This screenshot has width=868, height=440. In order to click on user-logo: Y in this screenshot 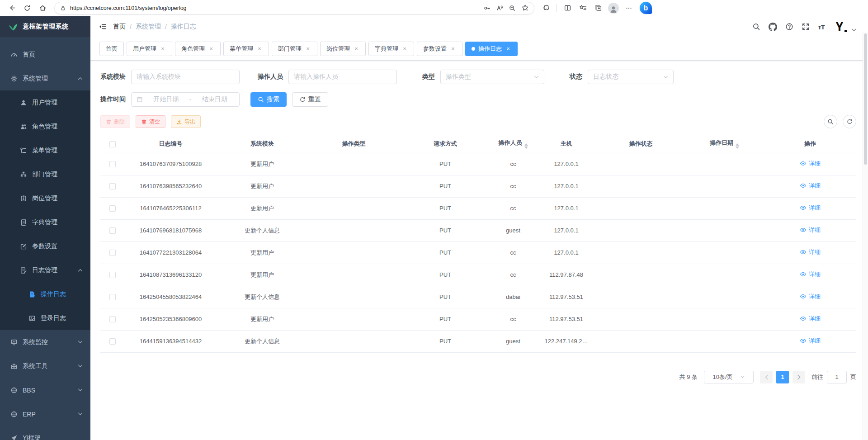, I will do `click(840, 27)`.